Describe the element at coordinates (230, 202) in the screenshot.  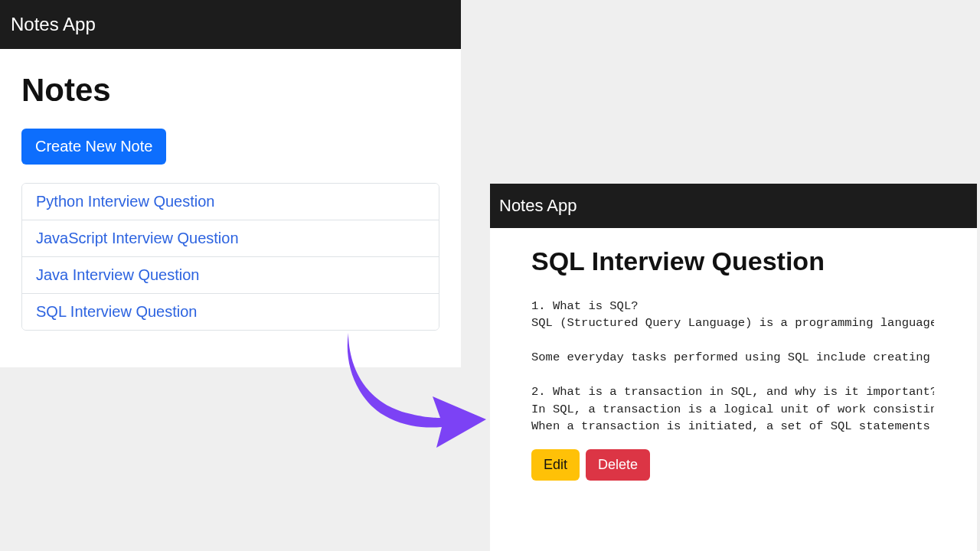
I see `note-list-item: Python Interview Question` at that location.